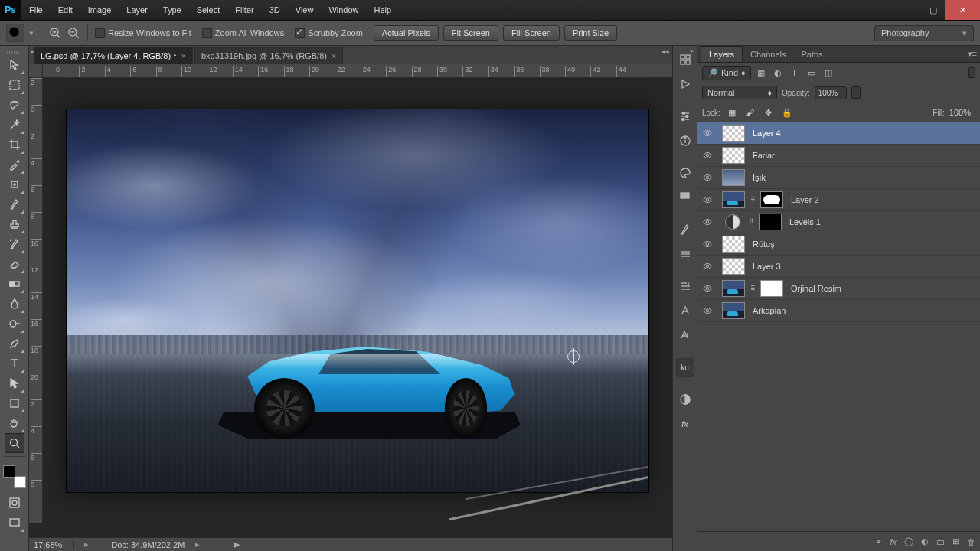  I want to click on filter-pixel-icon: ▦, so click(761, 73).